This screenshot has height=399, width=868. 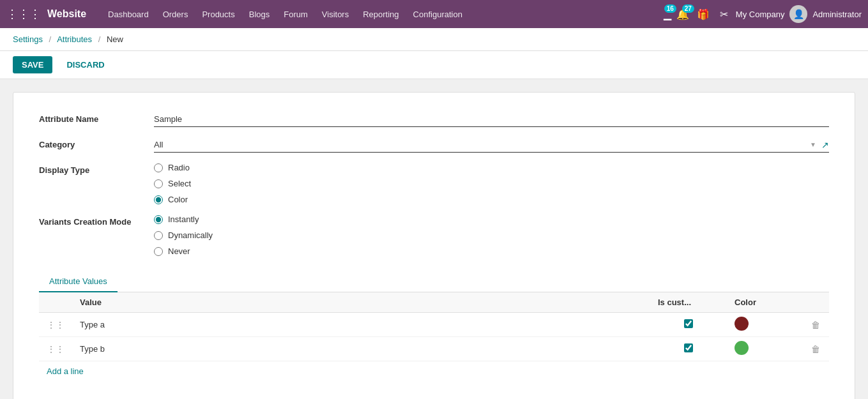 I want to click on nav-reporting: Reporting, so click(x=381, y=14).